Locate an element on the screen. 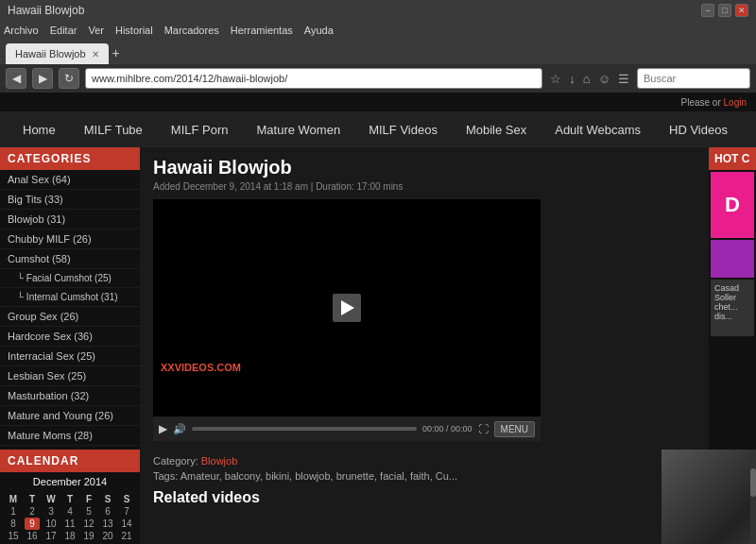 The image size is (756, 544). back-button: ◀ is located at coordinates (16, 78).